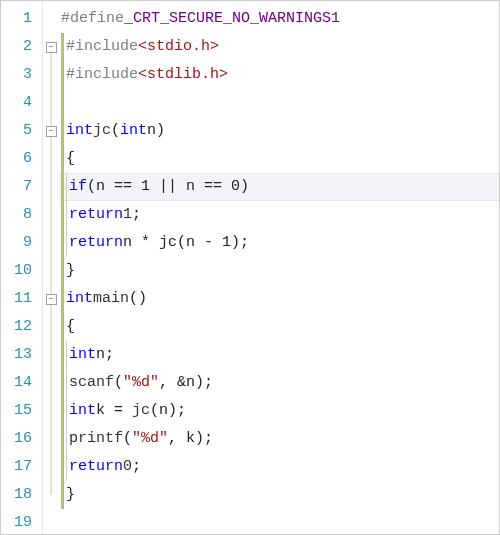  I want to click on code-line: return 1;, so click(280, 215).